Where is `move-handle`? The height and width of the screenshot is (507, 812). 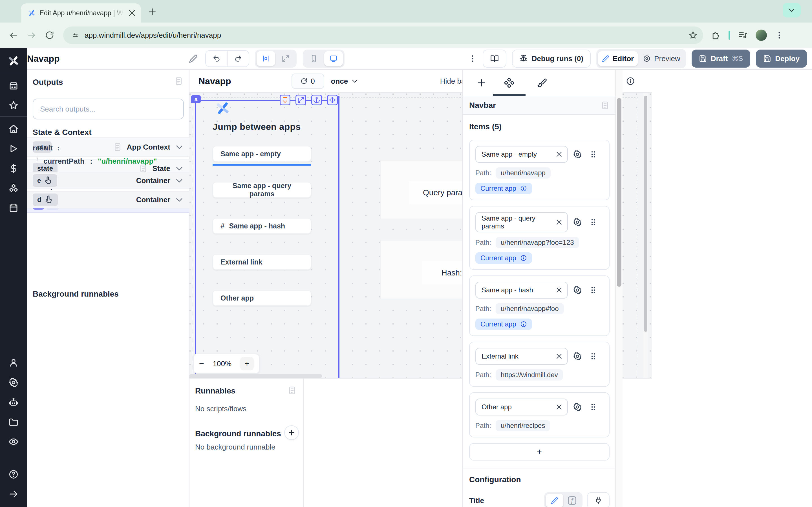 move-handle is located at coordinates (333, 100).